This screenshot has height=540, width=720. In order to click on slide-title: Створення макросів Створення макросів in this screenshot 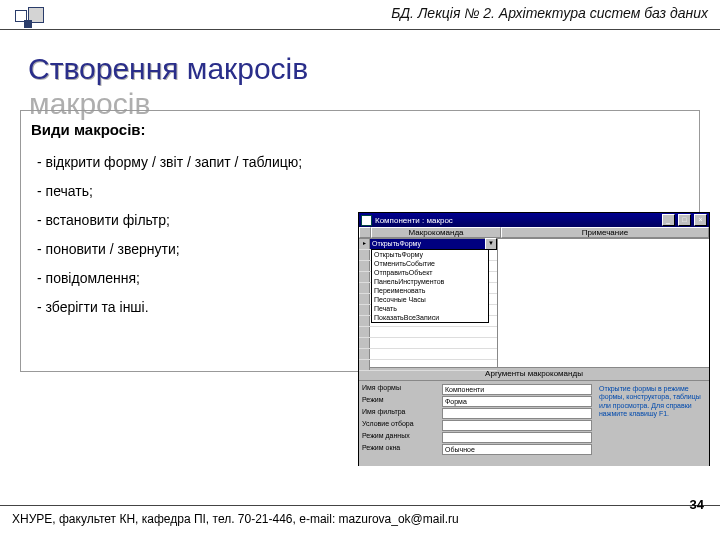, I will do `click(168, 69)`.